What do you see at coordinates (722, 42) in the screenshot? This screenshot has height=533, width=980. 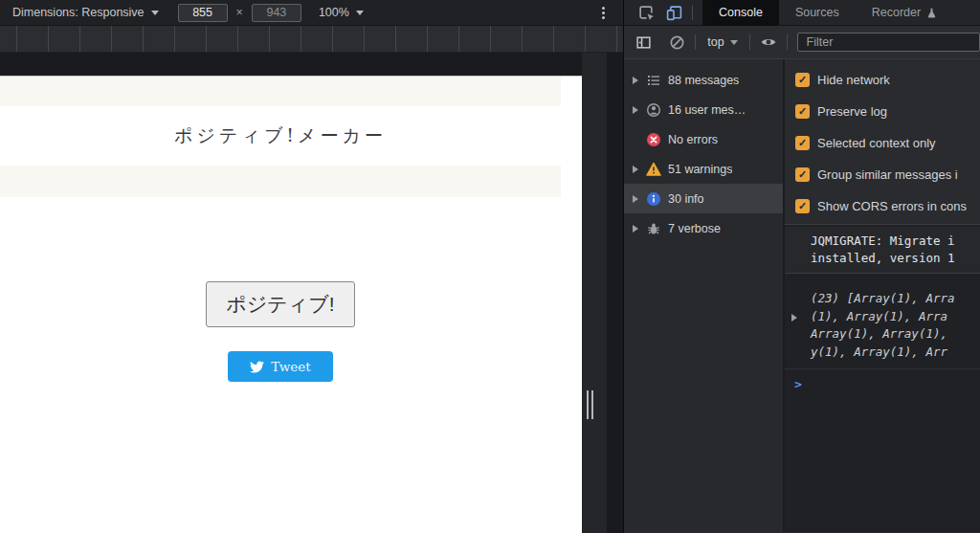 I see `javascript-context-dropdown: top` at bounding box center [722, 42].